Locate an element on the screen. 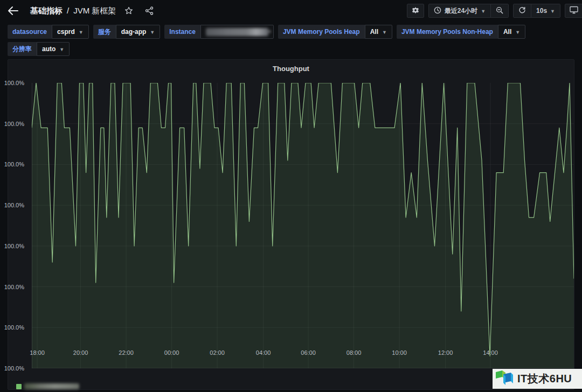  filter-label: datasource is located at coordinates (30, 32).